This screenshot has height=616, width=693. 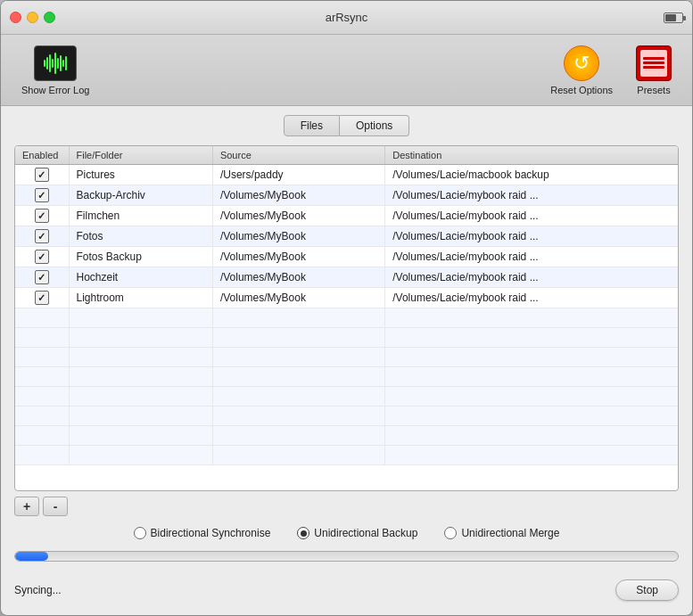 I want to click on row-file-cell: Hochzeit, so click(x=141, y=278).